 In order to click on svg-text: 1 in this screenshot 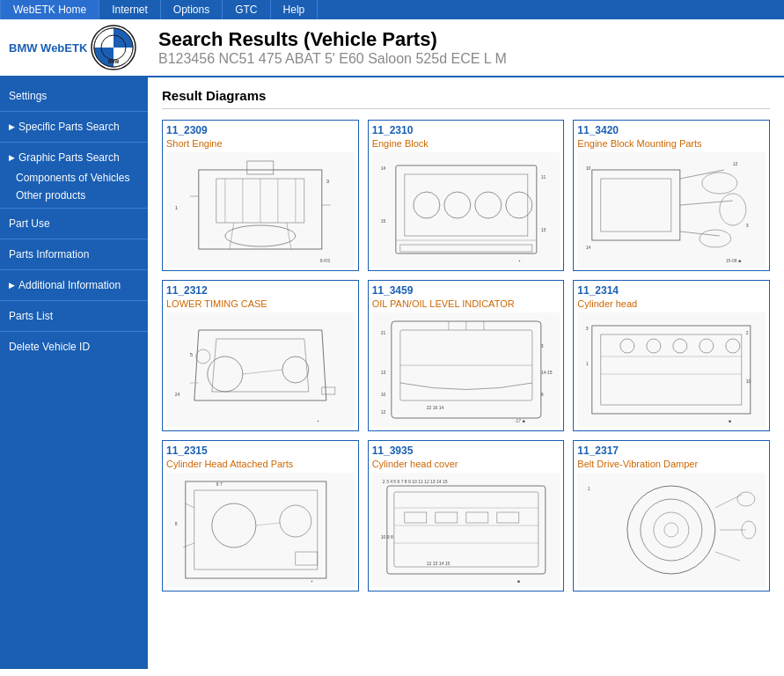, I will do `click(177, 208)`.